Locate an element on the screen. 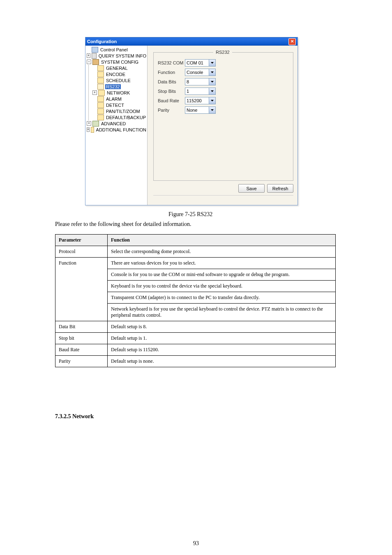 The image size is (392, 555). select-baud-rate is located at coordinates (201, 101).